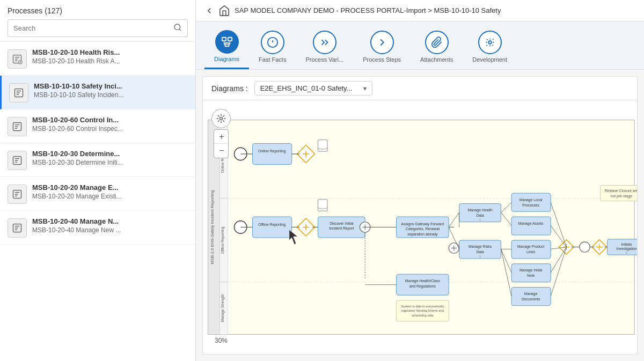 Image resolution: width=644 pixels, height=361 pixels. What do you see at coordinates (273, 60) in the screenshot?
I see `tab-fast-facts-label: Fast Facts` at bounding box center [273, 60].